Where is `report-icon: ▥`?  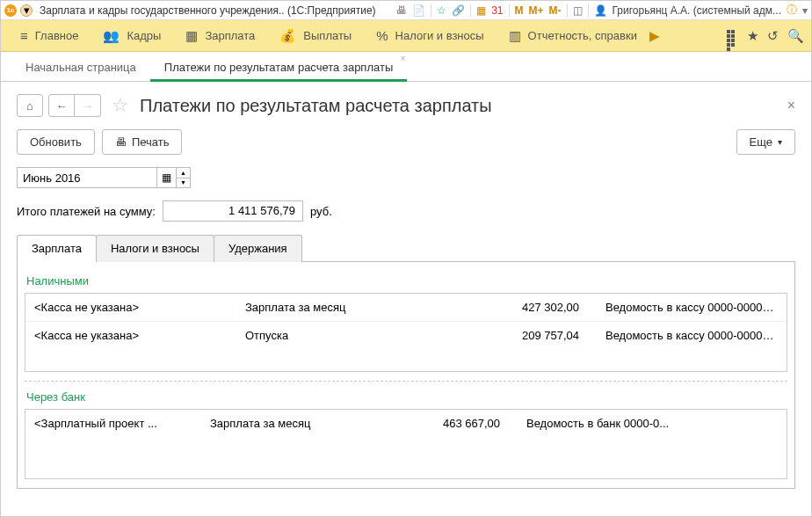
report-icon: ▥ is located at coordinates (515, 36).